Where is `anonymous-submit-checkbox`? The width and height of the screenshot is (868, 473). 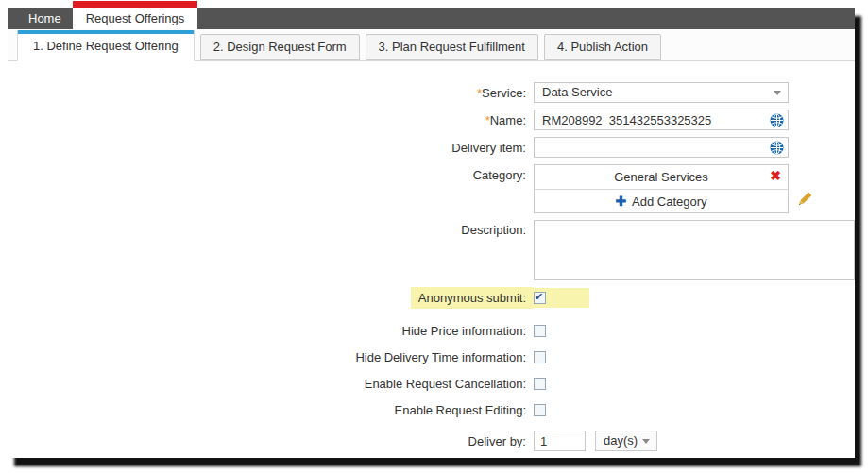 anonymous-submit-checkbox is located at coordinates (540, 298).